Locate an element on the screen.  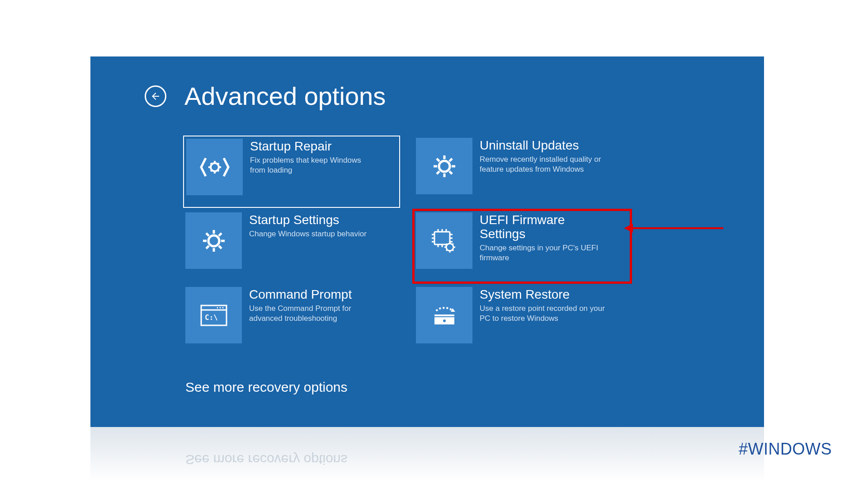
annotation-arrow is located at coordinates (674, 228).